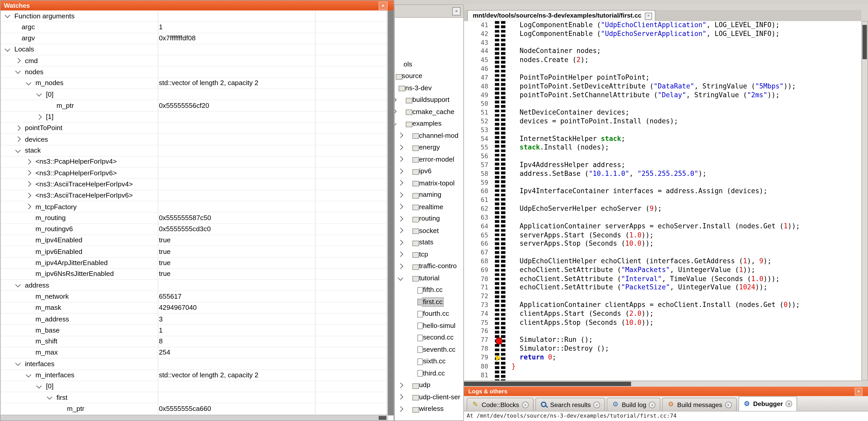 The image size is (868, 421). I want to click on tree-item: fifth.cc, so click(429, 290).